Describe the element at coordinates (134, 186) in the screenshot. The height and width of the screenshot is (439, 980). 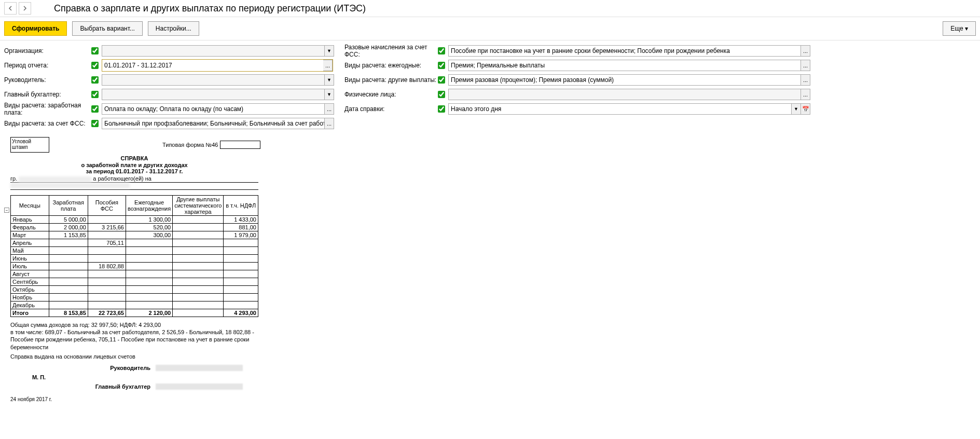
I see `report-org-line` at that location.